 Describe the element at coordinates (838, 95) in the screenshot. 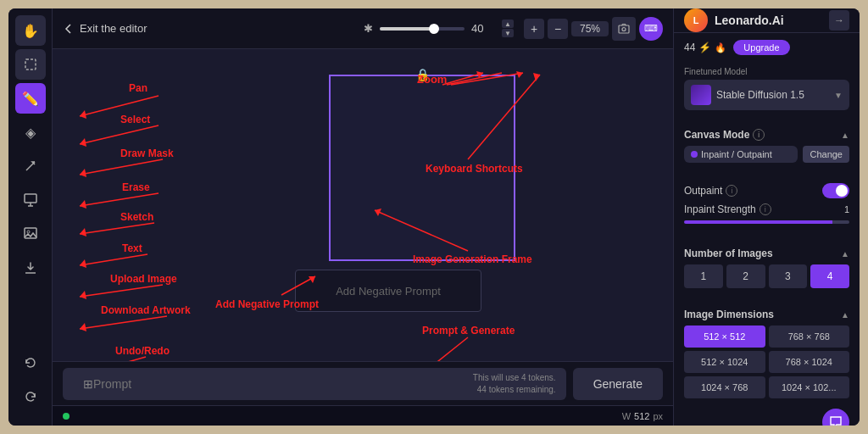

I see `chevron-down-icon: ▼` at that location.